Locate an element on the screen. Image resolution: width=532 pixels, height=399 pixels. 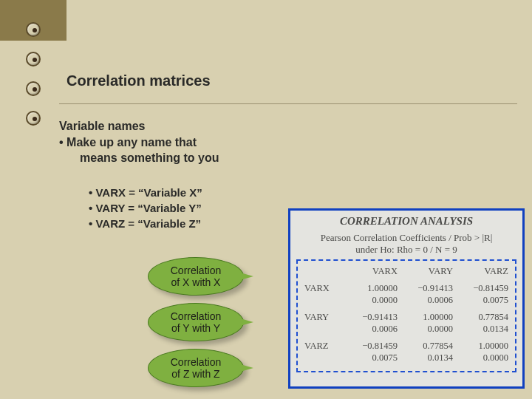
callout-group: Correlation of X with X Correlation of Y… is located at coordinates (196, 326).